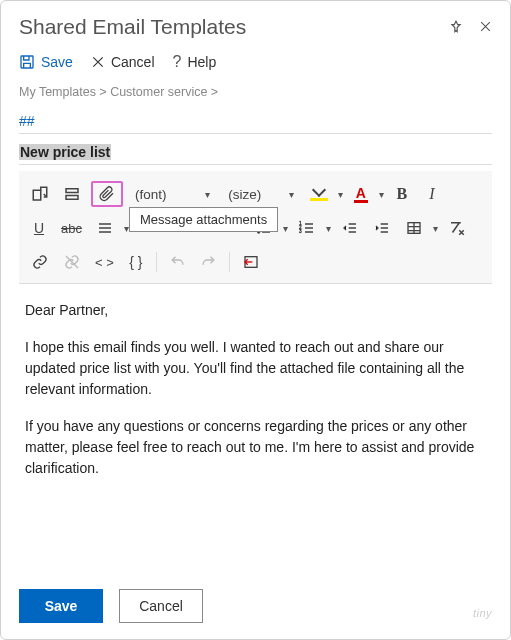 The width and height of the screenshot is (511, 640). Describe the element at coordinates (256, 310) in the screenshot. I see `body-p1: Dear Partner,` at that location.